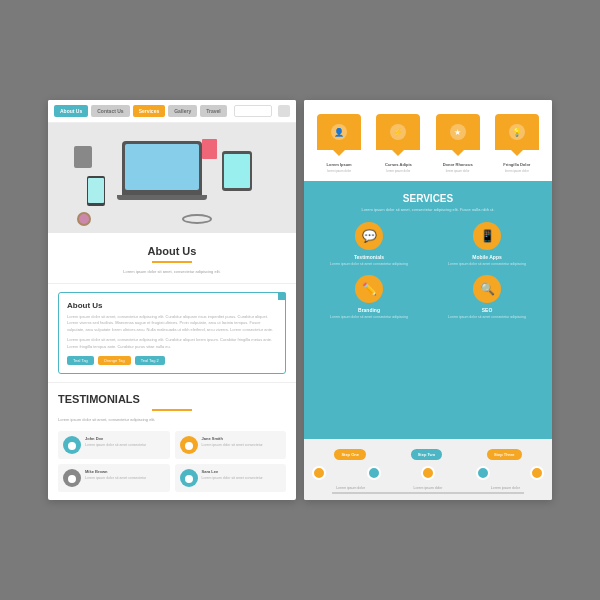  I want to click on nav-gallery: Gallery, so click(182, 111).